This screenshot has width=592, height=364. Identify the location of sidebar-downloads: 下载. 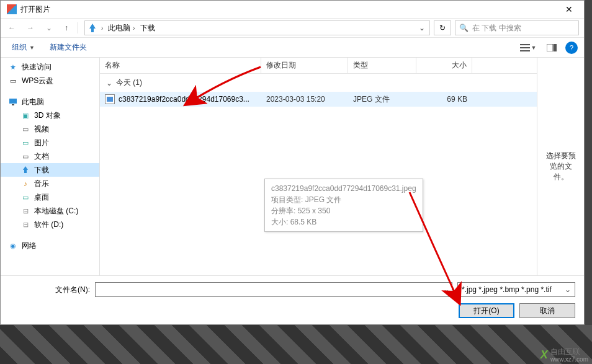
(50, 170).